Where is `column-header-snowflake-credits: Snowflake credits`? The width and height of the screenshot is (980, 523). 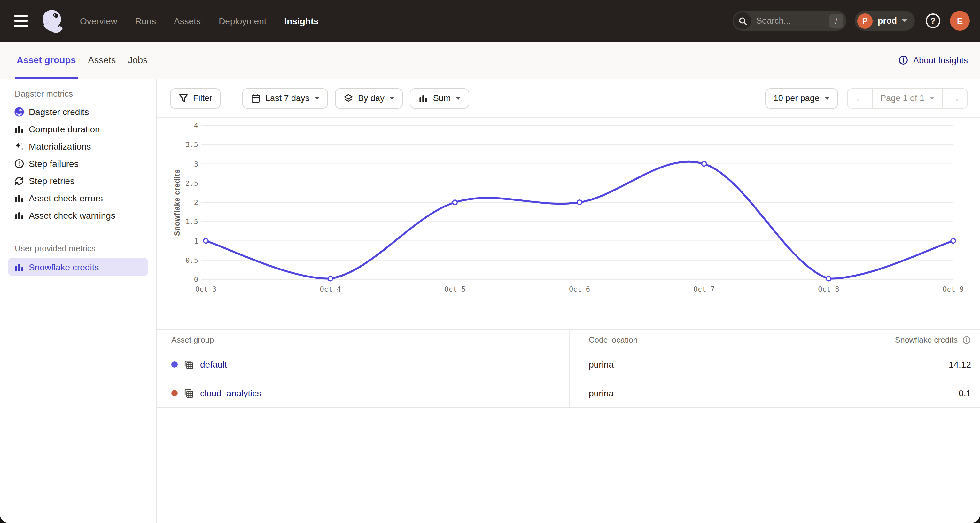 column-header-snowflake-credits: Snowflake credits is located at coordinates (912, 340).